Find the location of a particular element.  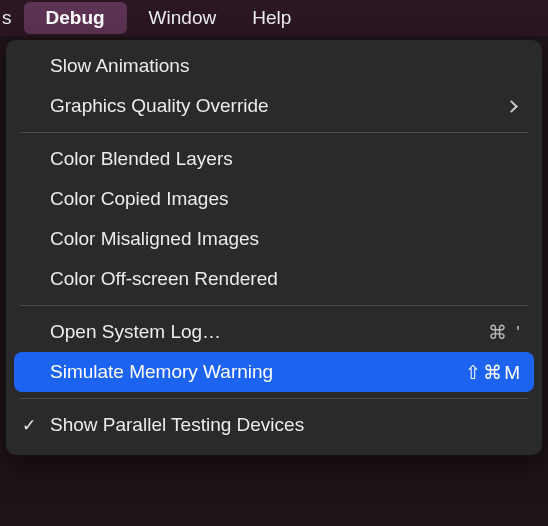

menubar-item-debug: Debug is located at coordinates (76, 18).